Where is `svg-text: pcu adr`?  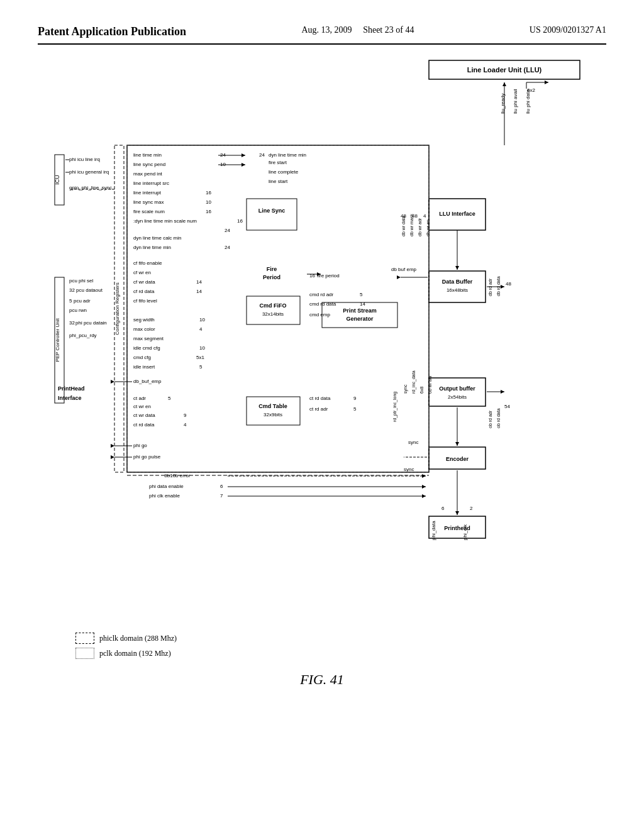 svg-text: pcu adr is located at coordinates (82, 301).